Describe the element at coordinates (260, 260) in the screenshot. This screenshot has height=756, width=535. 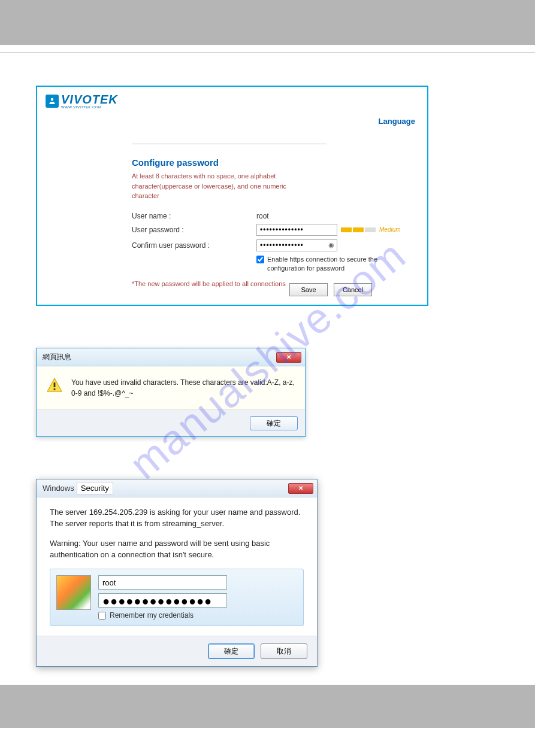
I see `enable-https-checkbox` at that location.